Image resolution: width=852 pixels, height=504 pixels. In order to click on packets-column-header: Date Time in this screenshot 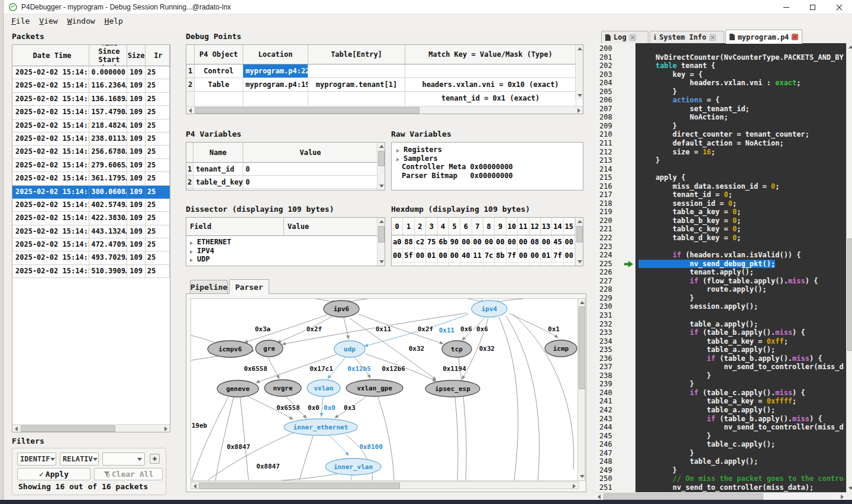, I will do `click(51, 56)`.